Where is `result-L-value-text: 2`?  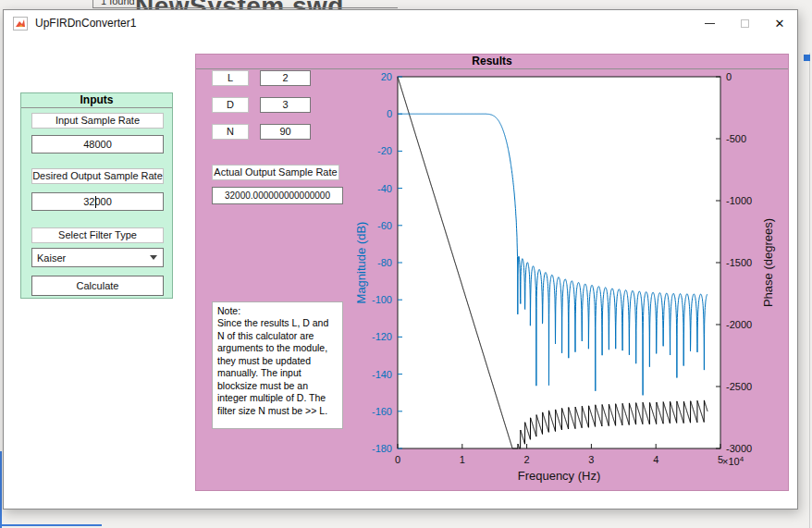 result-L-value-text: 2 is located at coordinates (285, 78).